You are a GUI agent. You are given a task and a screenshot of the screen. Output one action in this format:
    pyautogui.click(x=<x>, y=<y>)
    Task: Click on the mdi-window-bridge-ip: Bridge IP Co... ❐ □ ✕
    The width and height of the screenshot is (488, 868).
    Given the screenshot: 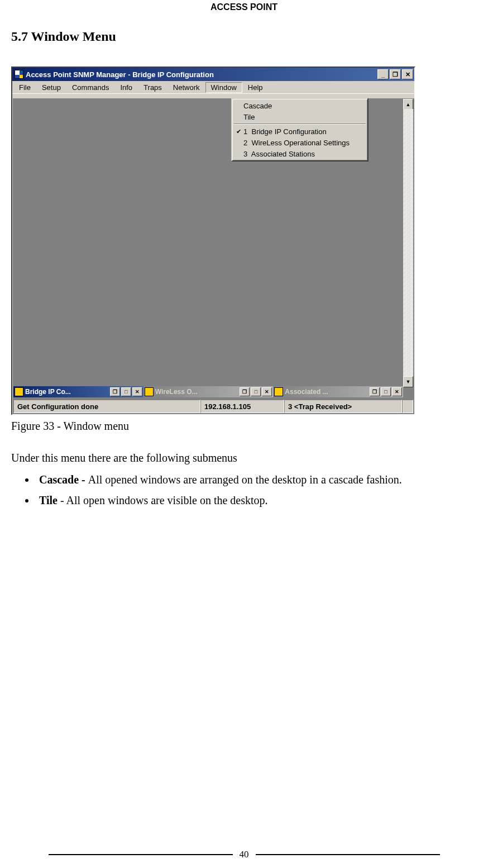 What is the action you would take?
    pyautogui.click(x=78, y=392)
    